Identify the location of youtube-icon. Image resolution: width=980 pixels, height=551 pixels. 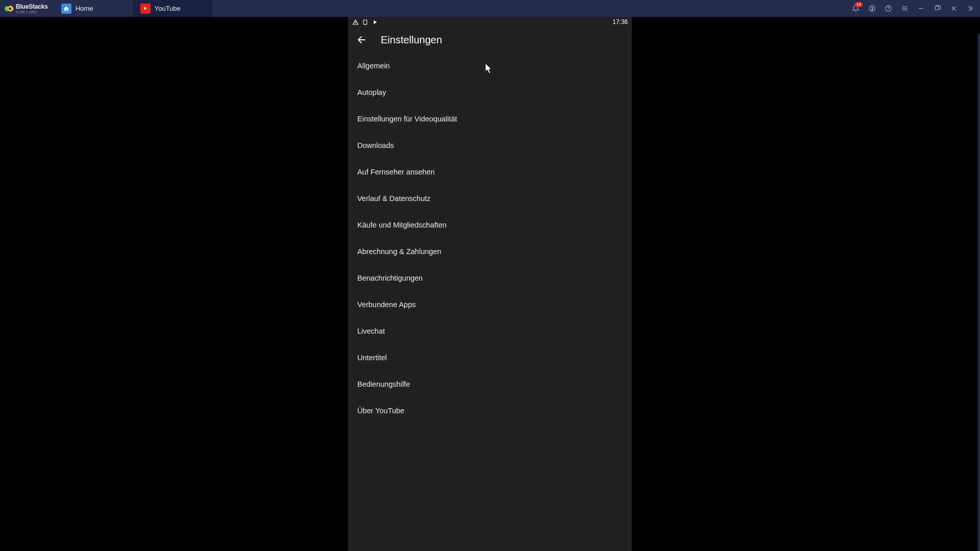
(145, 9).